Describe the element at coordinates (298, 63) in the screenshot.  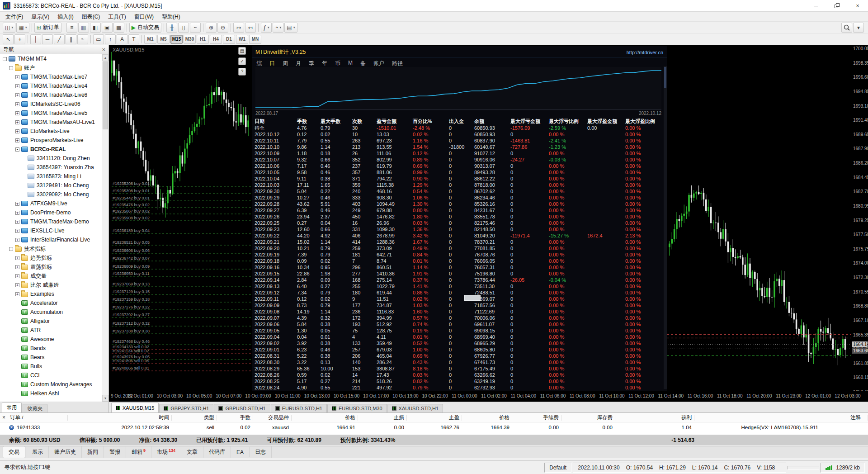
I see `overlay-menu-月: 月` at that location.